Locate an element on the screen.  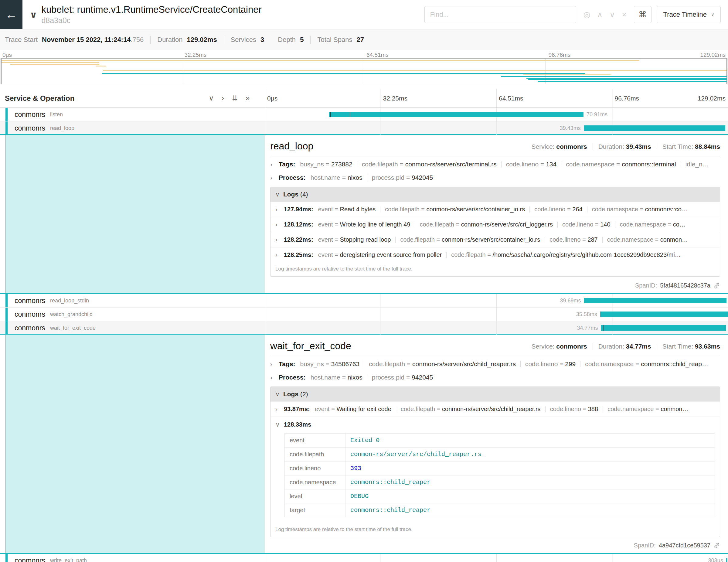
span-timeline-cell: 34.77ms is located at coordinates (496, 328).